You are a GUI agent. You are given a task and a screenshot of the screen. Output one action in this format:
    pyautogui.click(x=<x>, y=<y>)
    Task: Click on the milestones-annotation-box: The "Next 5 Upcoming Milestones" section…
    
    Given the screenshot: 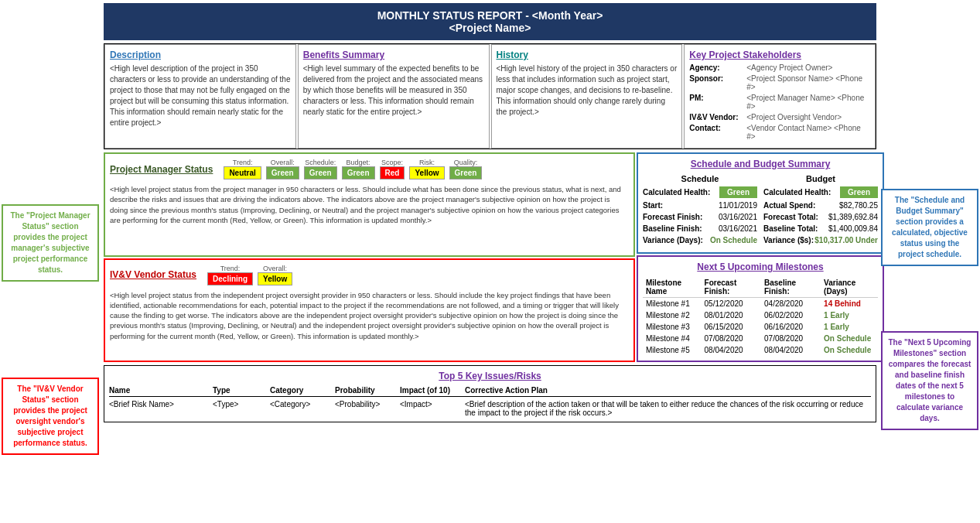 What is the action you would take?
    pyautogui.click(x=930, y=381)
    